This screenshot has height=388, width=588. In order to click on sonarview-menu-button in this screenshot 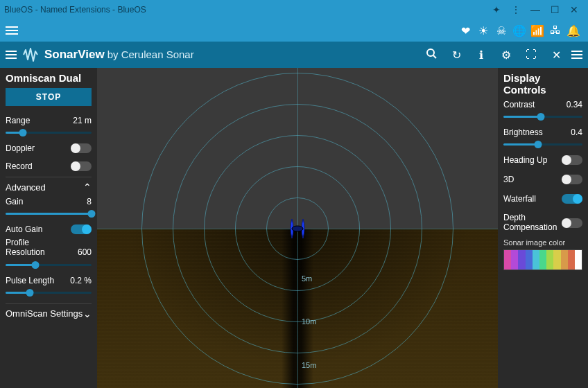, I will do `click(11, 55)`.